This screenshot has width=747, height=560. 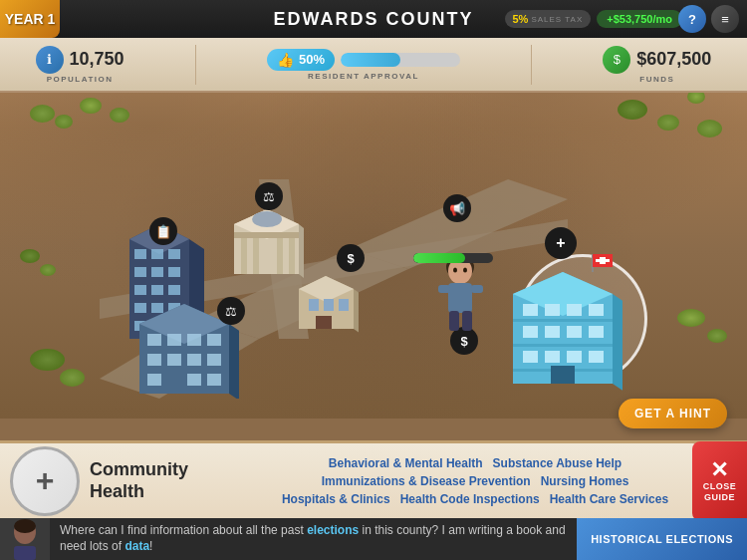 I want to click on community-label: Community Health, so click(x=139, y=480).